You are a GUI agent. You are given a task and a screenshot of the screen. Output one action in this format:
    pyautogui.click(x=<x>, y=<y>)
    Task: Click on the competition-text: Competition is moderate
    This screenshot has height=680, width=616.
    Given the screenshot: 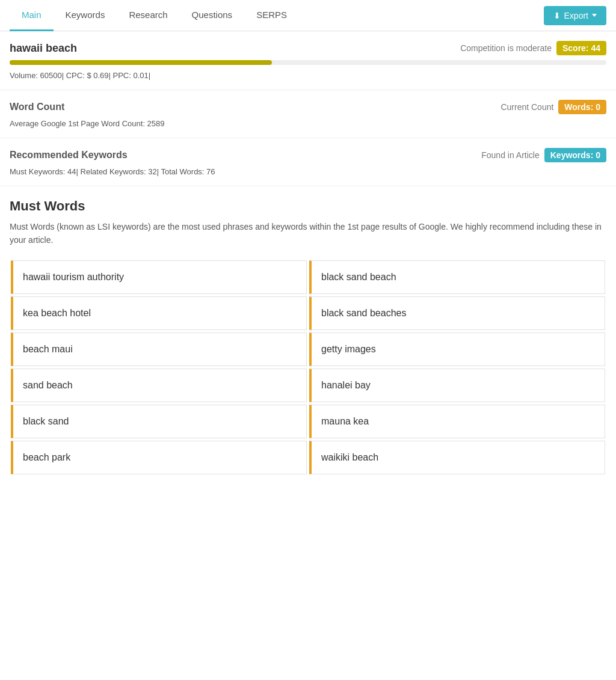 What is the action you would take?
    pyautogui.click(x=506, y=48)
    